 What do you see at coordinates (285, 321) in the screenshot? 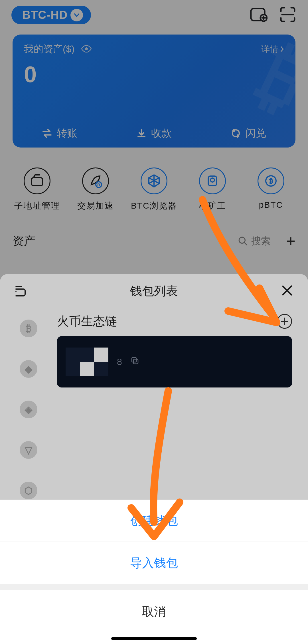
I see `add-circle-icon` at bounding box center [285, 321].